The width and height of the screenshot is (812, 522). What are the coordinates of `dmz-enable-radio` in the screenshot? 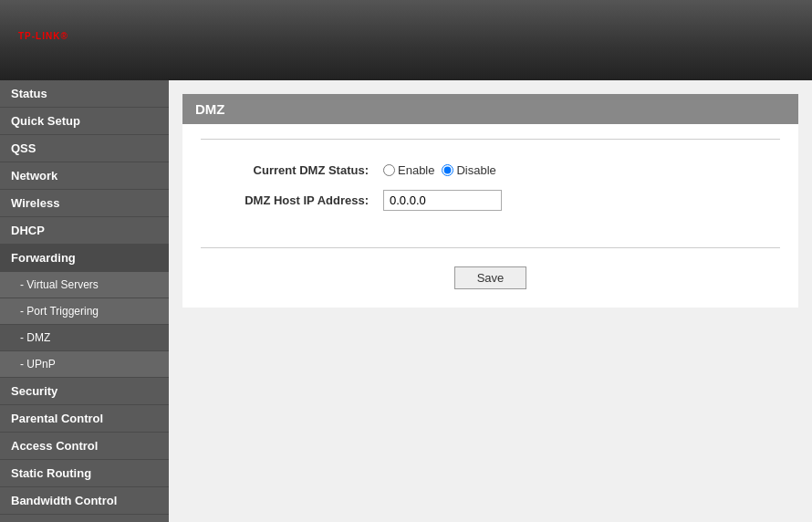 It's located at (389, 170).